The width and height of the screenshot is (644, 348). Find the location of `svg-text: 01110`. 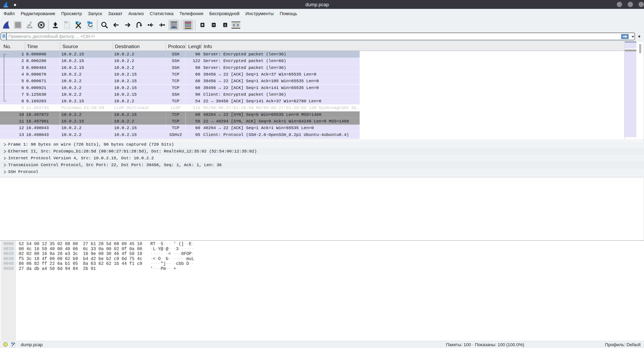

svg-text: 01110 is located at coordinates (67, 28).